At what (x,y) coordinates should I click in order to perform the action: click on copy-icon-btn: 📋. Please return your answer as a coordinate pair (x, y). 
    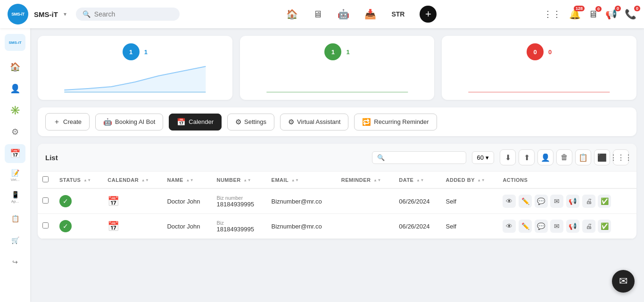
    Looking at the image, I should click on (583, 157).